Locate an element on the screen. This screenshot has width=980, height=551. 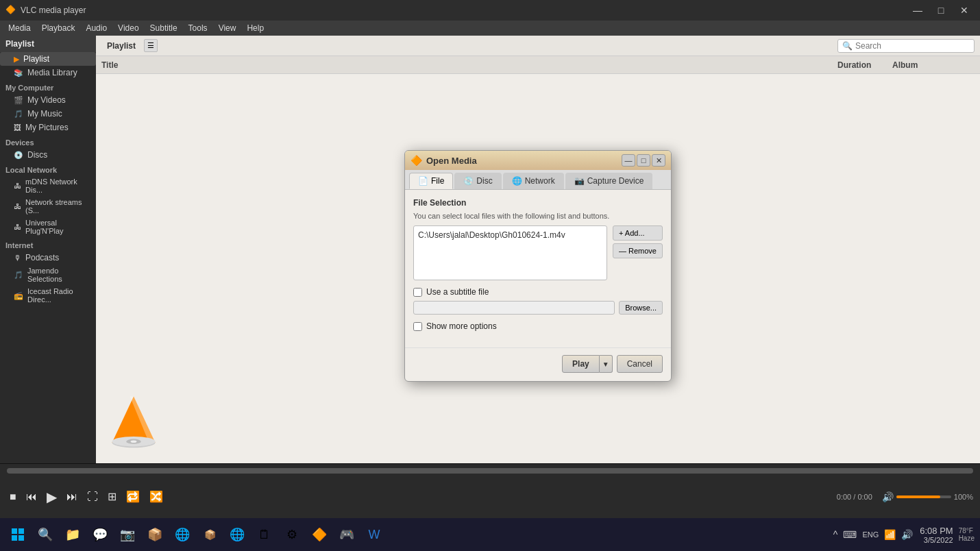
menu-tools: Tools is located at coordinates (198, 28).